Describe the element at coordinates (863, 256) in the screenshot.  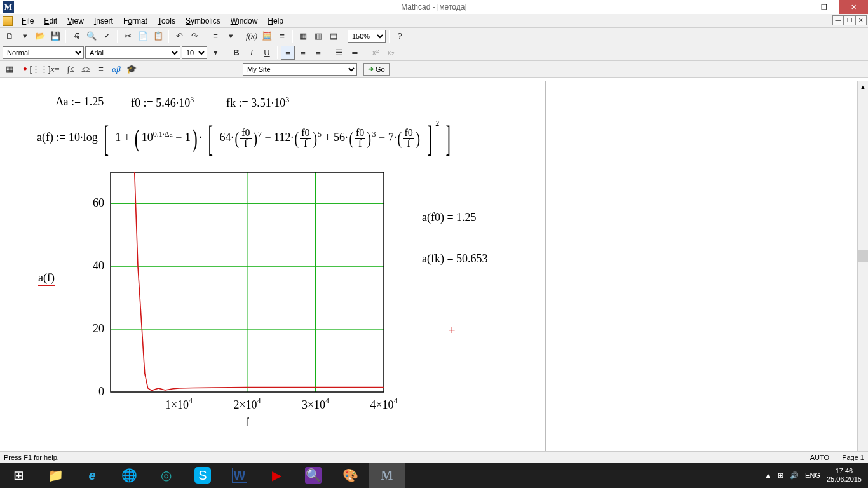
I see `scroll-thumb` at that location.